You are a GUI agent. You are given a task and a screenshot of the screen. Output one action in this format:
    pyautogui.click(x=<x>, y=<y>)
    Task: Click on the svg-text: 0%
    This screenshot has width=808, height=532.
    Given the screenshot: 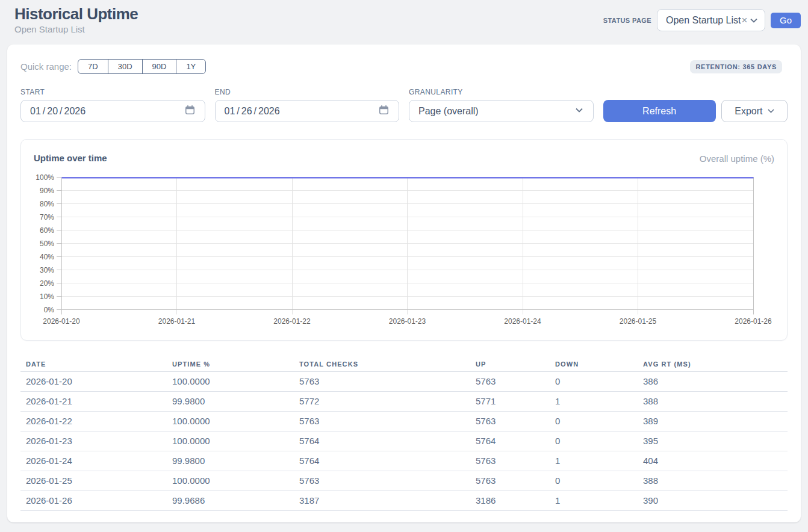 What is the action you would take?
    pyautogui.click(x=49, y=310)
    